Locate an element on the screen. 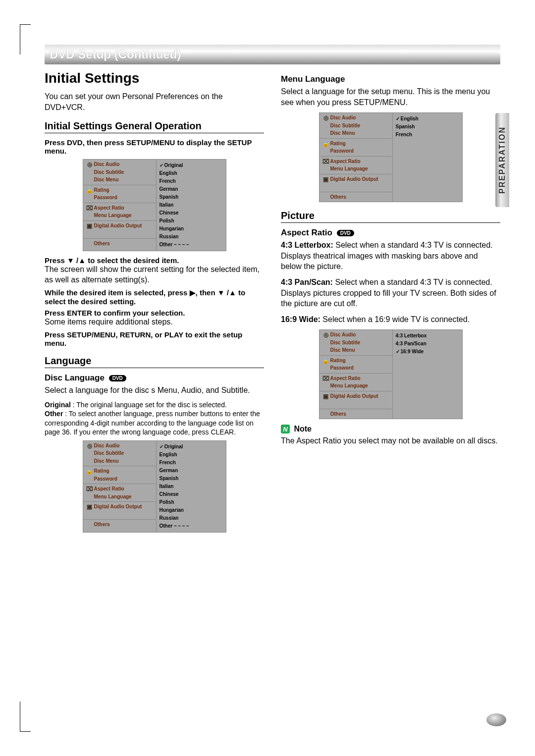 This screenshot has height=756, width=535. section-side-tab: PREPARATION is located at coordinates (502, 160).